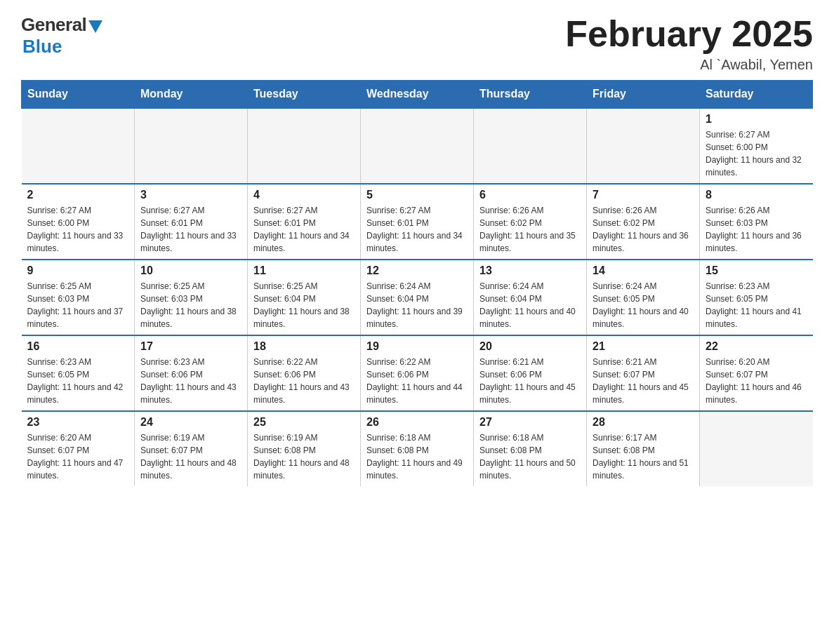 The image size is (834, 644). Describe the element at coordinates (417, 297) in the screenshot. I see `calendar-week-3: 9Sunrise: 6:25 AMSunset: 6:03 PMDaylight…` at that location.